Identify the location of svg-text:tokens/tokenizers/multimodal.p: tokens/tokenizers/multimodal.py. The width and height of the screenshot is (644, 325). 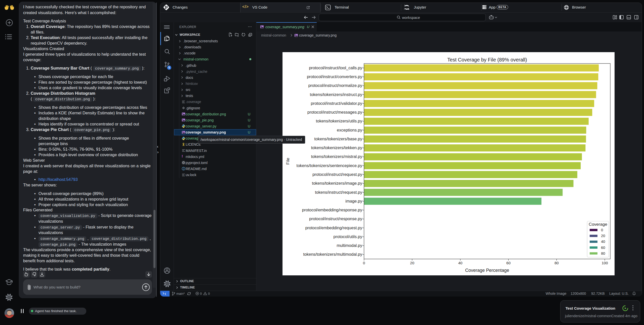
(333, 254).